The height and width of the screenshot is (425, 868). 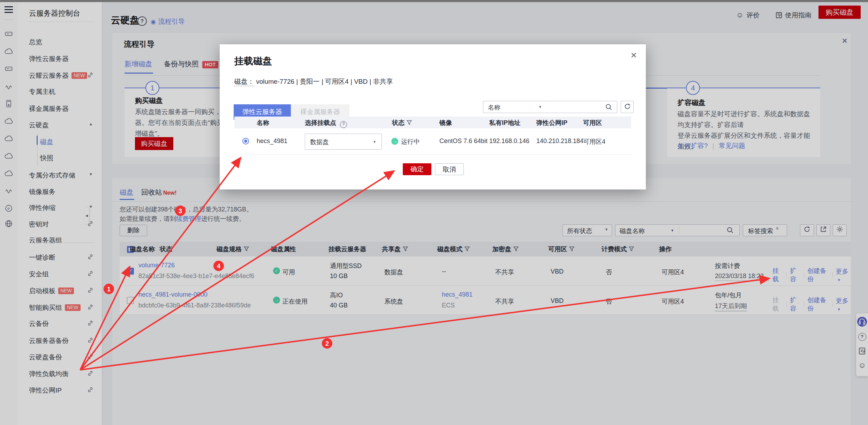 What do you see at coordinates (433, 142) in the screenshot?
I see `modal-table-row: hecs_4981 数据盘 ▼ → 运行中 CentOS 7.6 64bit 1…` at bounding box center [433, 142].